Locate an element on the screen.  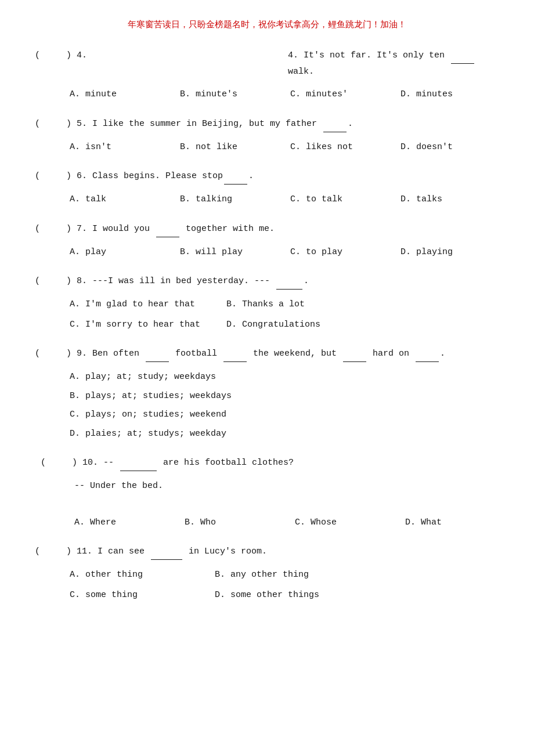
bracket-right-11: ) is located at coordinates (71, 551).